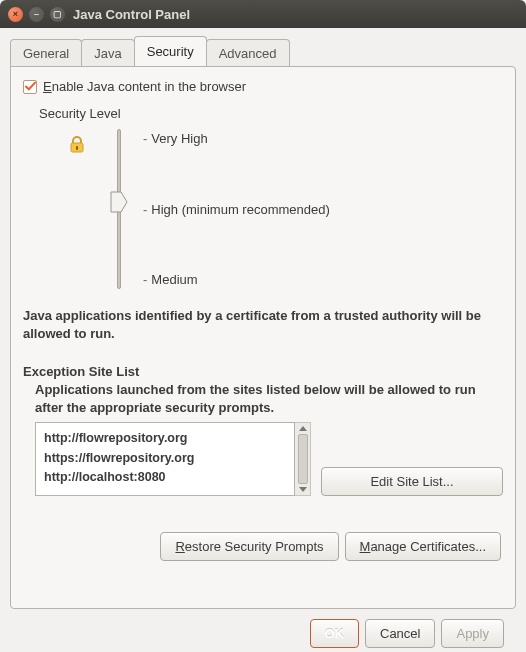 This screenshot has width=526, height=652. Describe the element at coordinates (58, 14) in the screenshot. I see `maximize-icon: ▢` at that location.